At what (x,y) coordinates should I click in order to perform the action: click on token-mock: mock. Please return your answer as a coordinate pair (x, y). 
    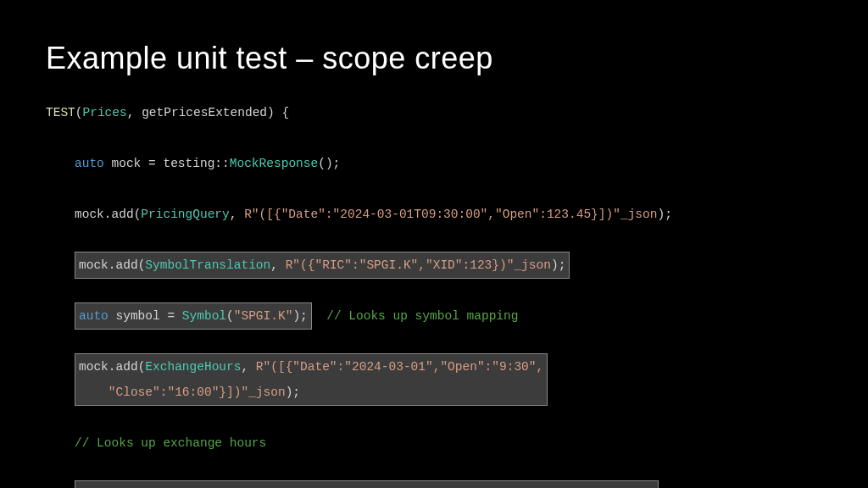
    Looking at the image, I should click on (127, 164).